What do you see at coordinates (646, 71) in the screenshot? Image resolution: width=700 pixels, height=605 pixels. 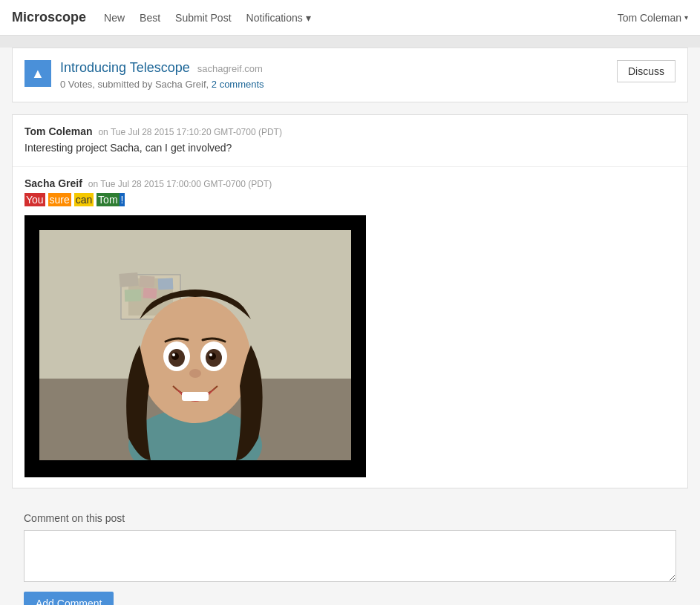 I see `discuss-button: Discuss` at bounding box center [646, 71].